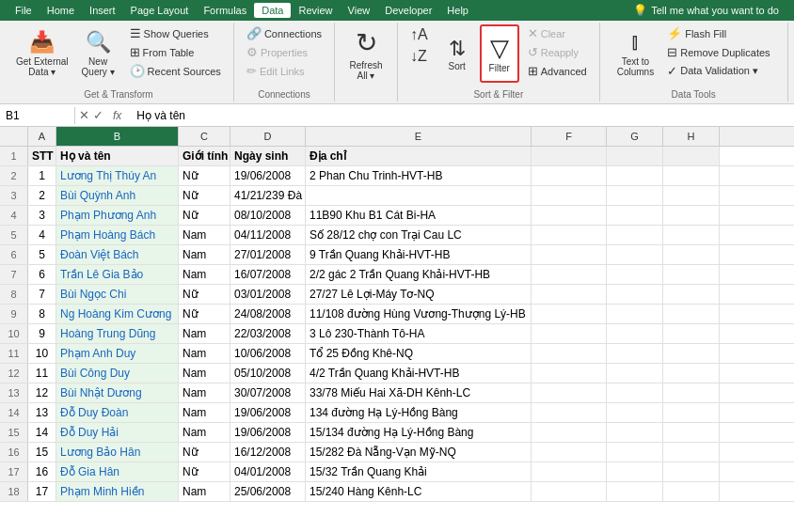 The image size is (794, 532). What do you see at coordinates (636, 54) in the screenshot?
I see `text-to-columns-button: ⫿ Text to Columns` at bounding box center [636, 54].